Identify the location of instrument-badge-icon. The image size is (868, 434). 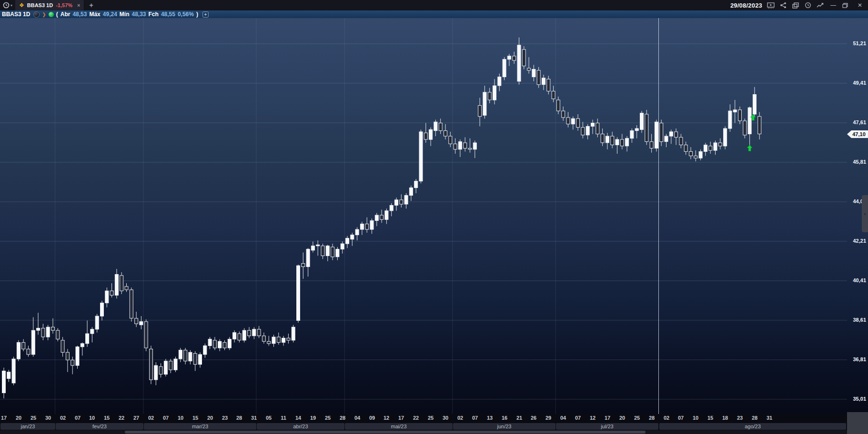
(36, 14).